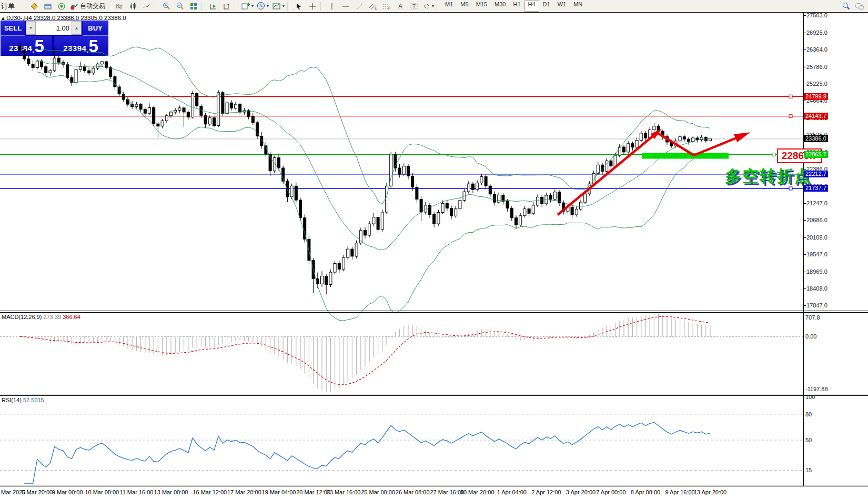 Image resolution: width=868 pixels, height=498 pixels. I want to click on price-tick-label: 18408.0, so click(817, 288).